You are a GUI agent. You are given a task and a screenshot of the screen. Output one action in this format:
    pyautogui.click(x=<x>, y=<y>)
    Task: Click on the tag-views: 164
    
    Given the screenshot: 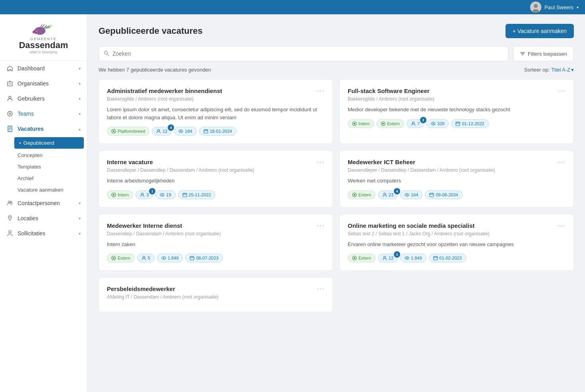 What is the action you would take?
    pyautogui.click(x=411, y=195)
    